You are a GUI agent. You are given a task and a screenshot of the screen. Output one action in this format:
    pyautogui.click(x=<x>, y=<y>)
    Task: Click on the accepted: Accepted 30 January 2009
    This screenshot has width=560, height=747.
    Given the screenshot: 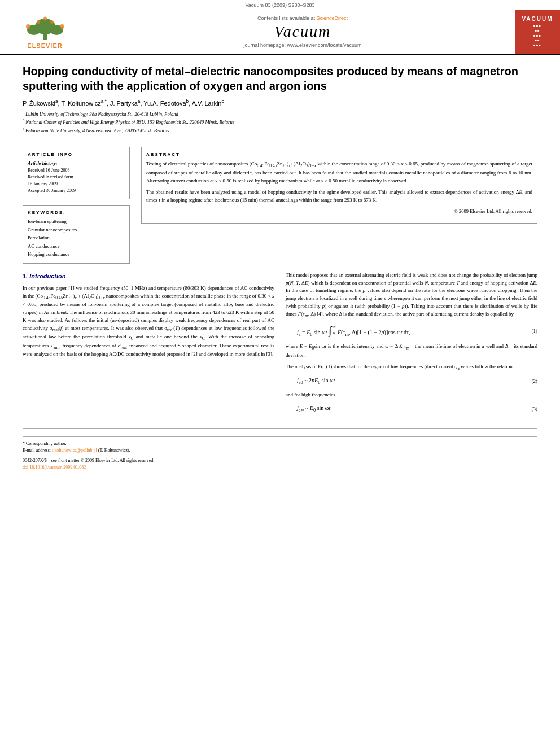 What is the action you would take?
    pyautogui.click(x=76, y=191)
    